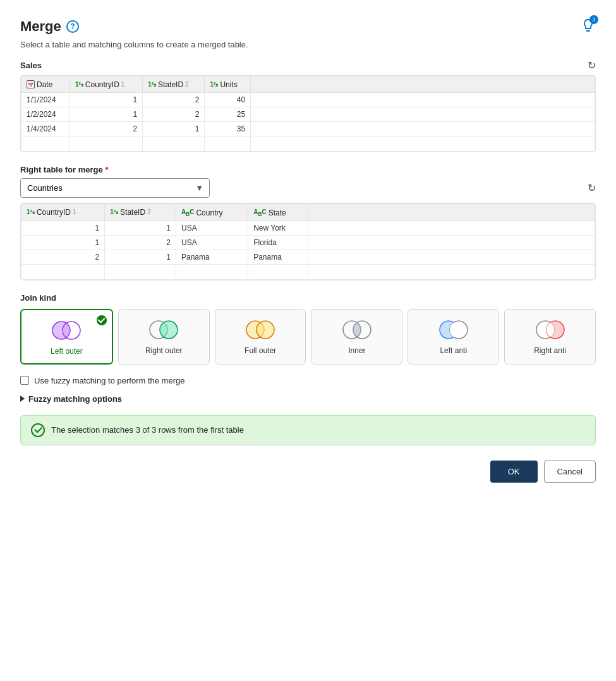 This screenshot has height=681, width=616. I want to click on join-right-anti: Right anti, so click(550, 337).